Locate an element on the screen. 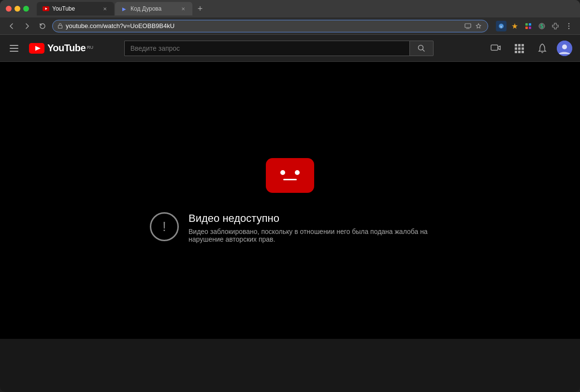 The height and width of the screenshot is (392, 580). durov-tab-title: Код Дурова is located at coordinates (154, 9).